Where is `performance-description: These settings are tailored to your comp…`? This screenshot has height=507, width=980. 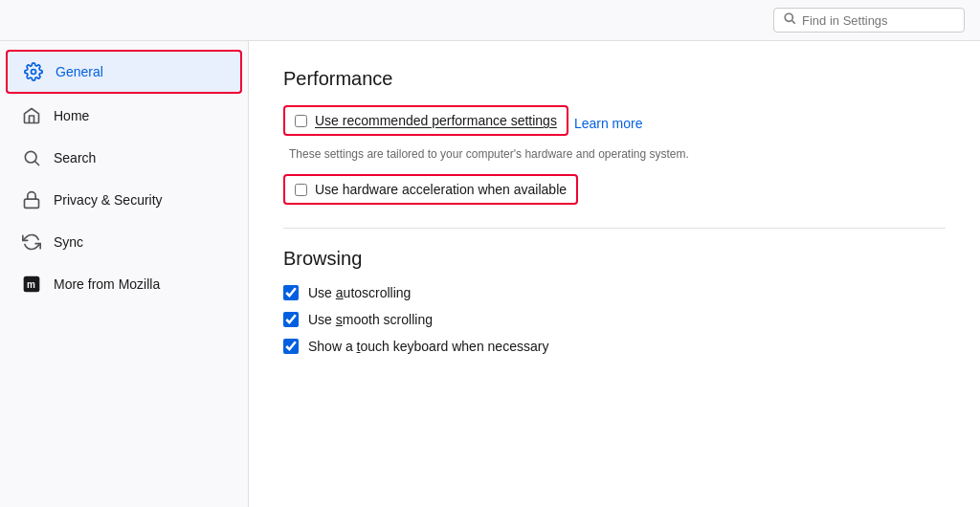 performance-description: These settings are tailored to your comp… is located at coordinates (617, 154).